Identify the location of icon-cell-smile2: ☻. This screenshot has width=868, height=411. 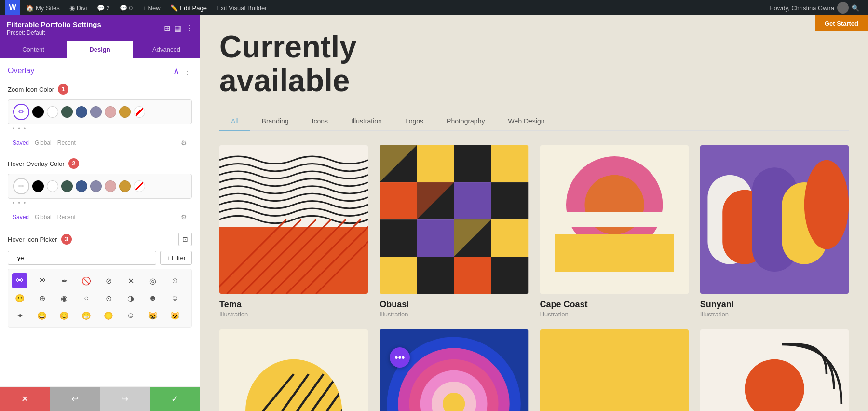
(153, 298).